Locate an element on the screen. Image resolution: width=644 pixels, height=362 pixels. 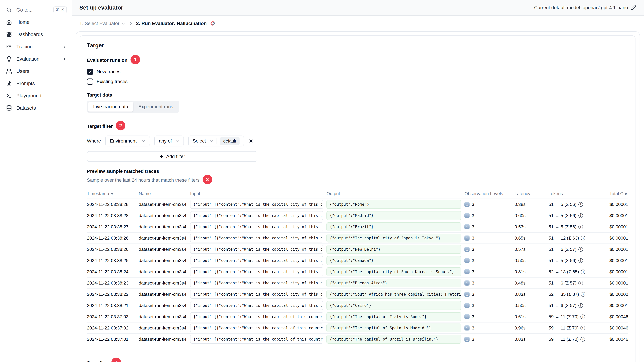
output-json-box: {"output":"Madrid"} is located at coordinates (394, 216).